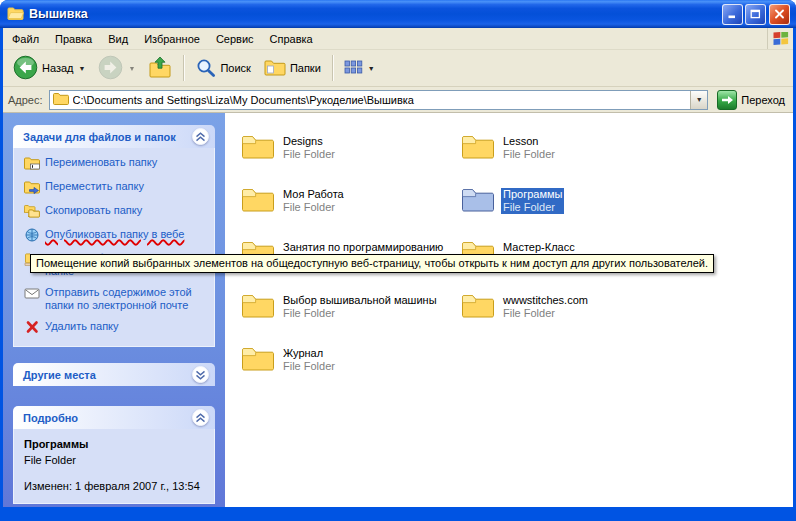 The width and height of the screenshot is (796, 521). I want to click on publish-tooltip: Помещение копий выбранных элементов на о…, so click(372, 264).